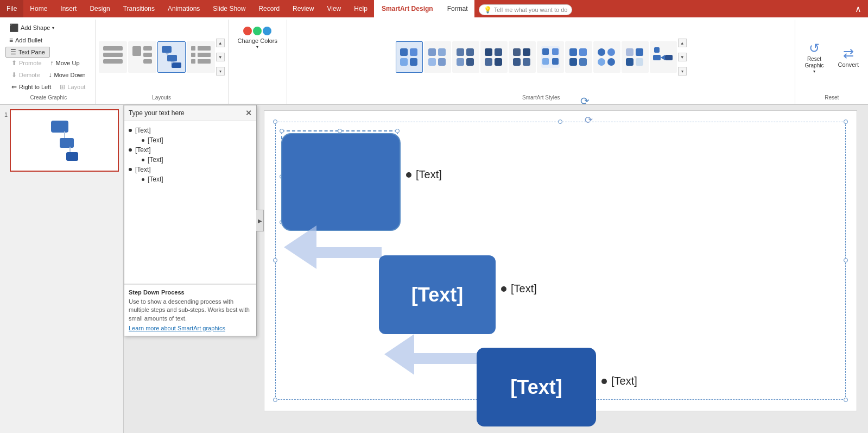 The height and width of the screenshot is (433, 868). Describe the element at coordinates (51, 87) in the screenshot. I see `row-rtl-layout: ⇐ Right to Left ⊞ Layout` at that location.